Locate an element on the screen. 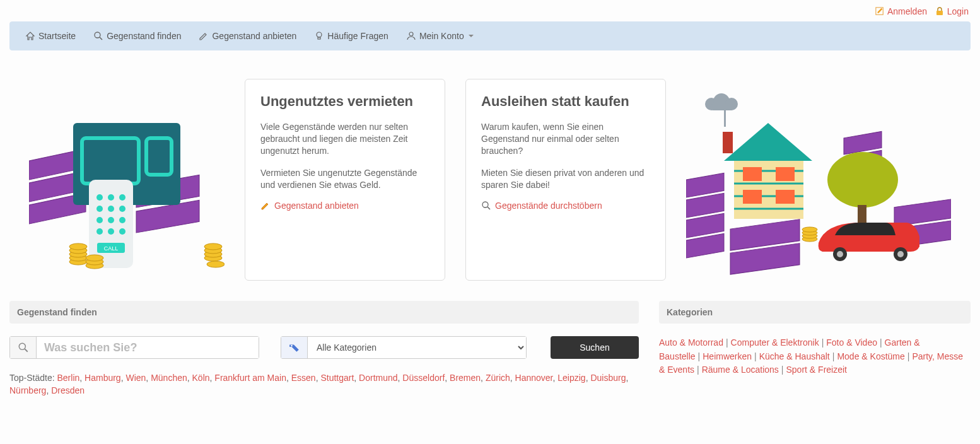 The width and height of the screenshot is (980, 444). panel-borrow-title: Ausleihen statt kaufen is located at coordinates (566, 102).